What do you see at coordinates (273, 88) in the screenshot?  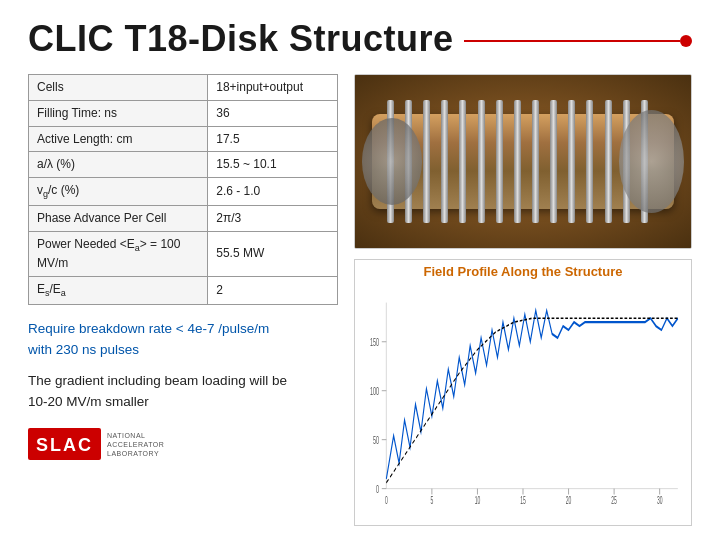 I see `table-cell-value-0: 18+input+output` at bounding box center [273, 88].